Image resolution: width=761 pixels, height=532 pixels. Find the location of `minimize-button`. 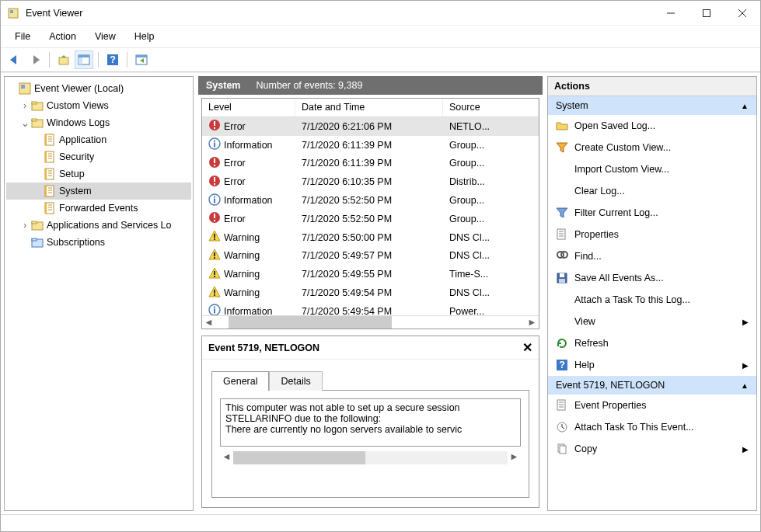

minimize-button is located at coordinates (671, 12).